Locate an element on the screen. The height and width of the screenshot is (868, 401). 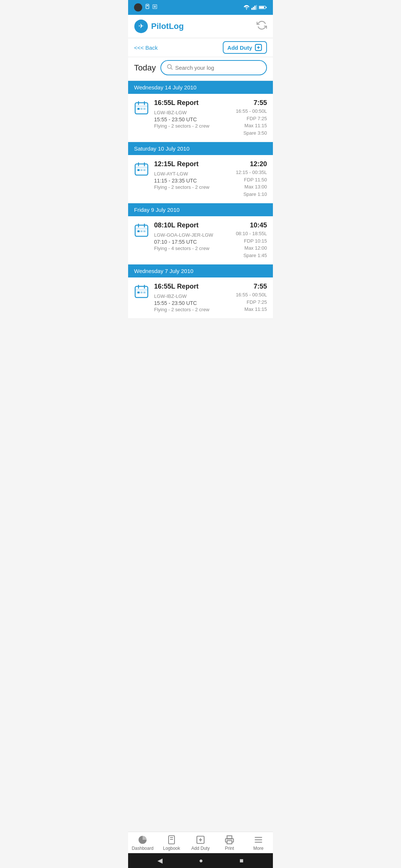
duty-times-detail: 08:10 - 18:55L FDP 10:15 Max 12:00 Spare… is located at coordinates (251, 244).